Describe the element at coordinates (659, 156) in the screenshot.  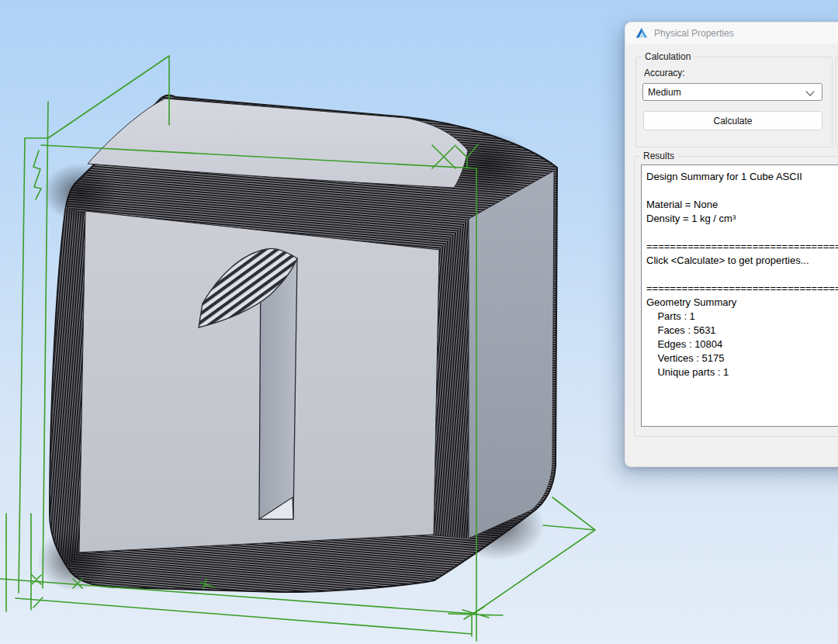
I see `results-group-label: Results` at that location.